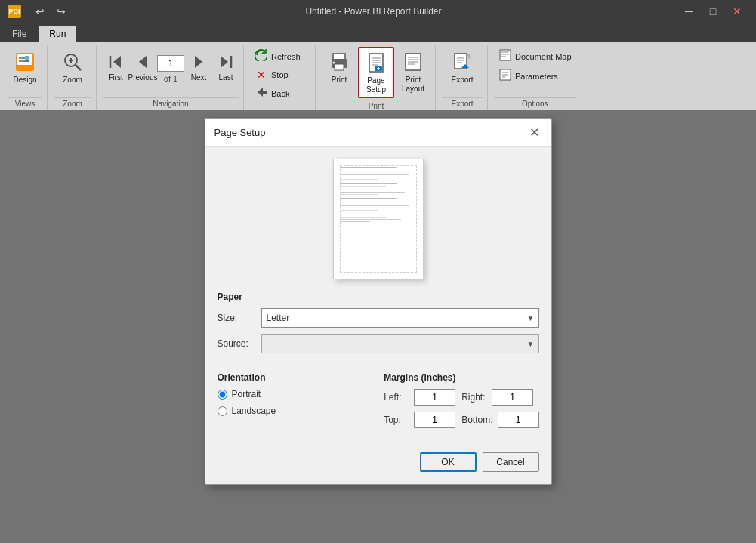 This screenshot has width=756, height=543. I want to click on tab-run: Run, so click(57, 34).